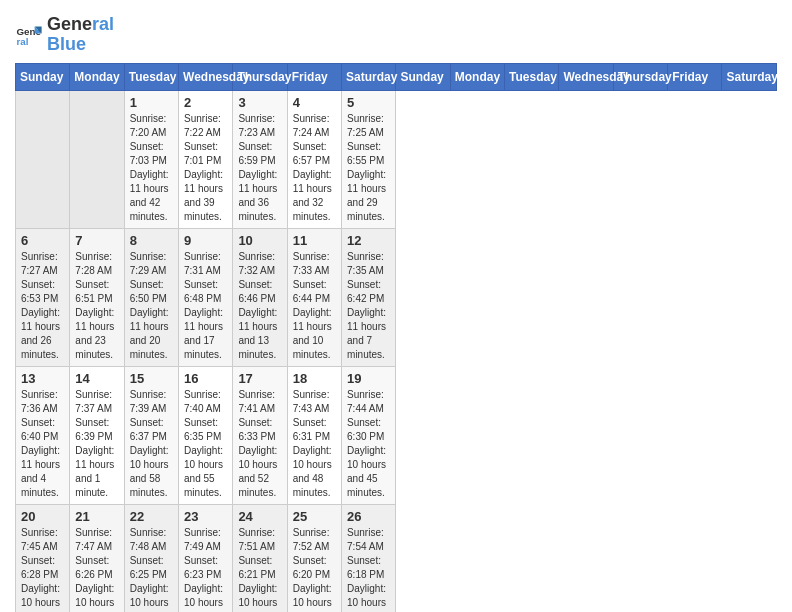 Image resolution: width=792 pixels, height=612 pixels. Describe the element at coordinates (206, 516) in the screenshot. I see `day-number: 23` at that location.